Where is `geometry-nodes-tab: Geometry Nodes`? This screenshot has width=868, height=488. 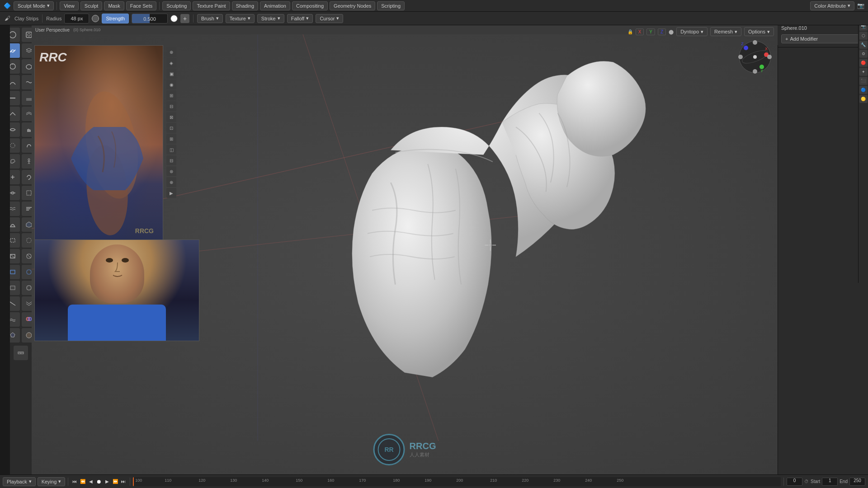 geometry-nodes-tab: Geometry Nodes is located at coordinates (353, 6).